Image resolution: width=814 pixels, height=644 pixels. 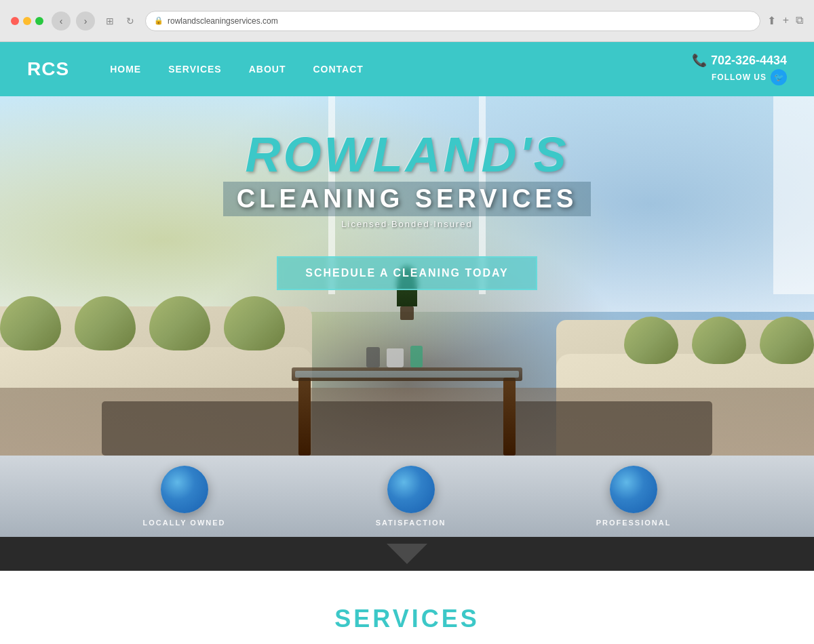 What do you see at coordinates (125, 69) in the screenshot?
I see `nav-home: HOME` at bounding box center [125, 69].